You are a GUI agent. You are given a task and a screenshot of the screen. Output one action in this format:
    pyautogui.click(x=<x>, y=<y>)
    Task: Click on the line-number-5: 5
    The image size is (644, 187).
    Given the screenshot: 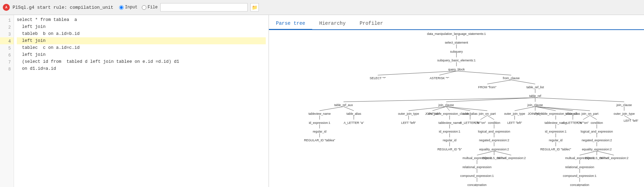 What is the action you would take?
    pyautogui.click(x=7, y=48)
    